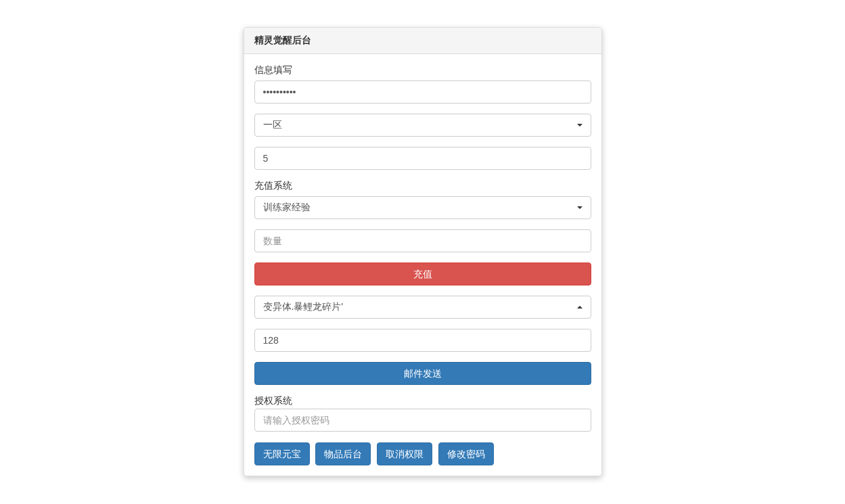  What do you see at coordinates (423, 241) in the screenshot?
I see `recharge-amount-group` at bounding box center [423, 241].